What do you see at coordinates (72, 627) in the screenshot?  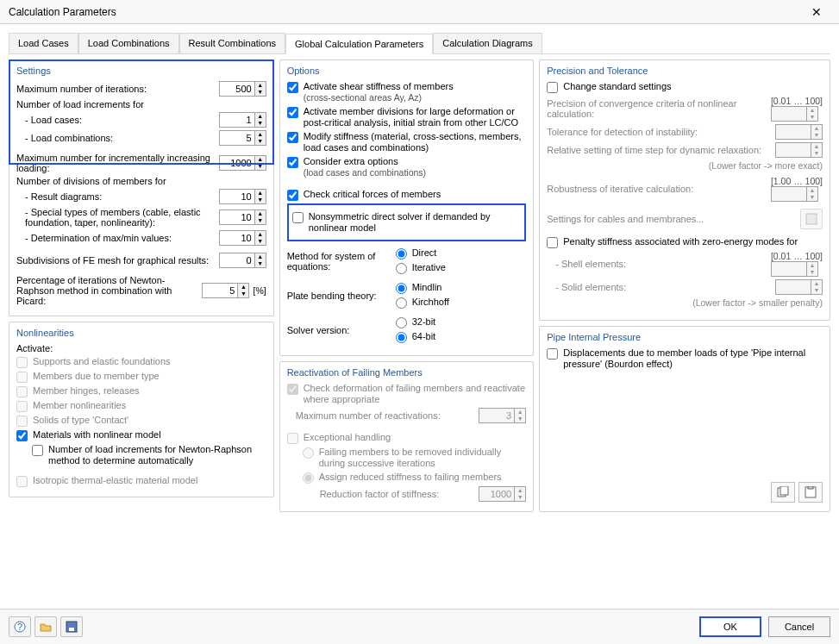 I see `disk-icon` at bounding box center [72, 627].